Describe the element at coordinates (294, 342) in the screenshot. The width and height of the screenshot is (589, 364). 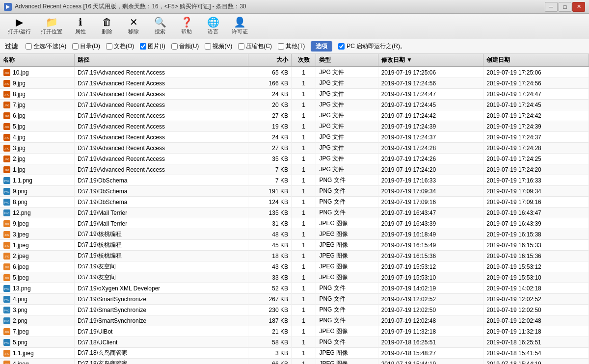
I see `table-row: PNG 5.png D:\7.18\UClient 58 KB 1 PNG 文件…` at that location.